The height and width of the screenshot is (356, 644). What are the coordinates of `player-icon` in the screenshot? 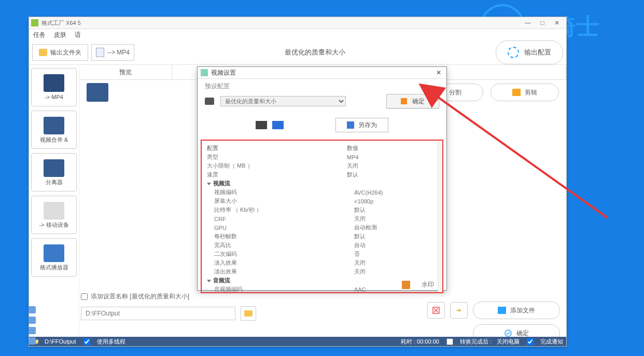 It's located at (54, 253).